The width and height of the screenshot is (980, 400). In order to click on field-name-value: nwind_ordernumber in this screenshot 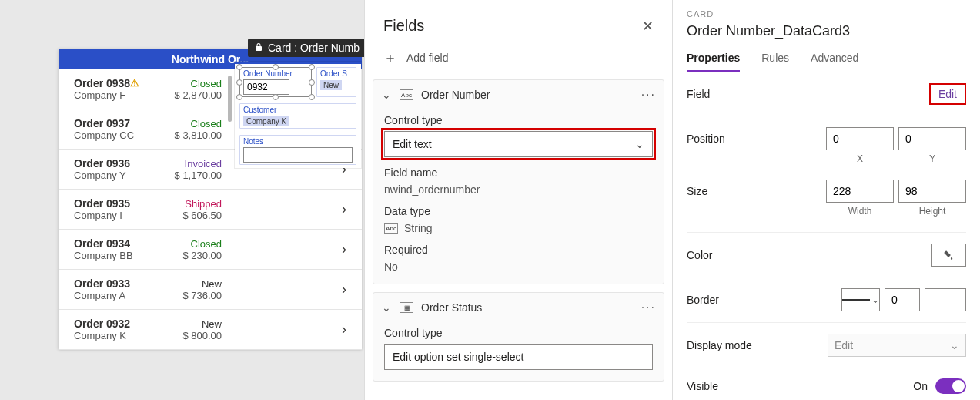, I will do `click(519, 190)`.